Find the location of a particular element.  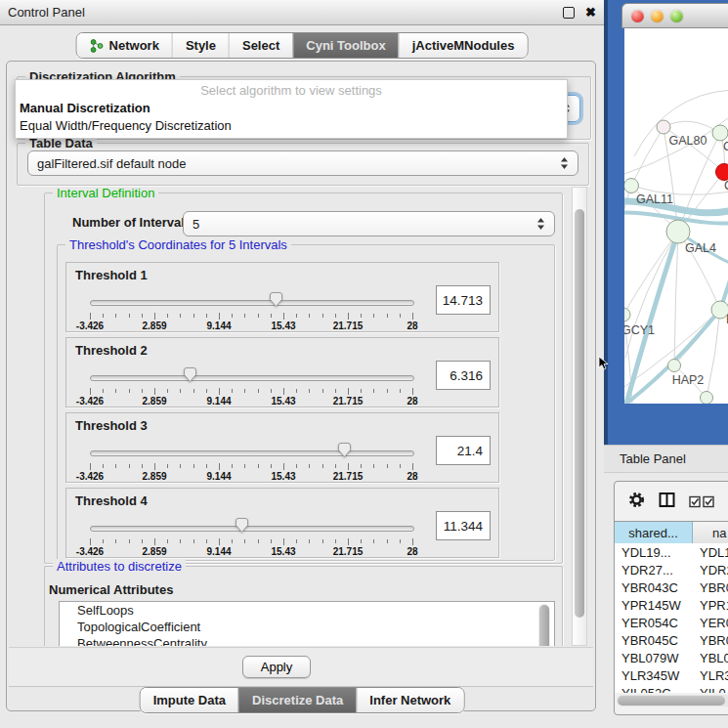

table-row: YDL19...YDL1 is located at coordinates (671, 552).